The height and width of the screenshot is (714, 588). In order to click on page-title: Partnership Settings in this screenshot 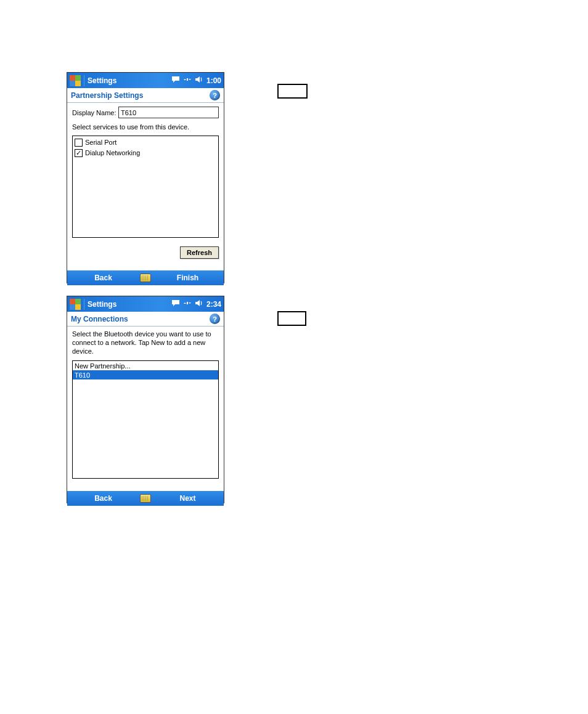, I will do `click(107, 95)`.